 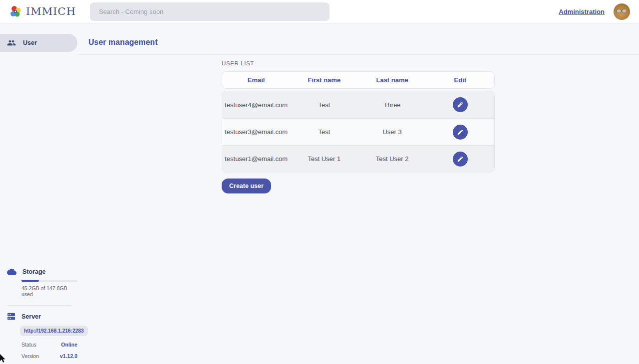 I want to click on status-label: Status, so click(x=29, y=345).